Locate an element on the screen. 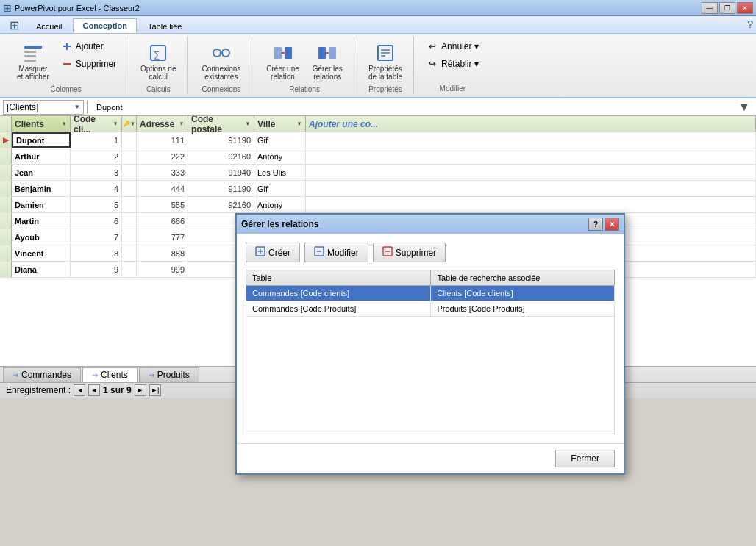 This screenshot has width=756, height=546. table-row: Jean 3 333 91940 Les Ulis is located at coordinates (378, 173).